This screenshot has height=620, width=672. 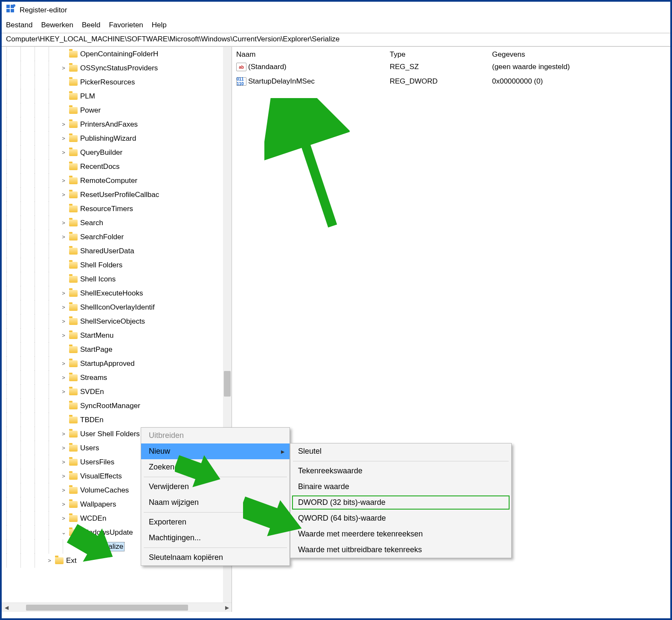 What do you see at coordinates (113, 153) in the screenshot?
I see `tree-item: >QueryBuilder` at bounding box center [113, 153].